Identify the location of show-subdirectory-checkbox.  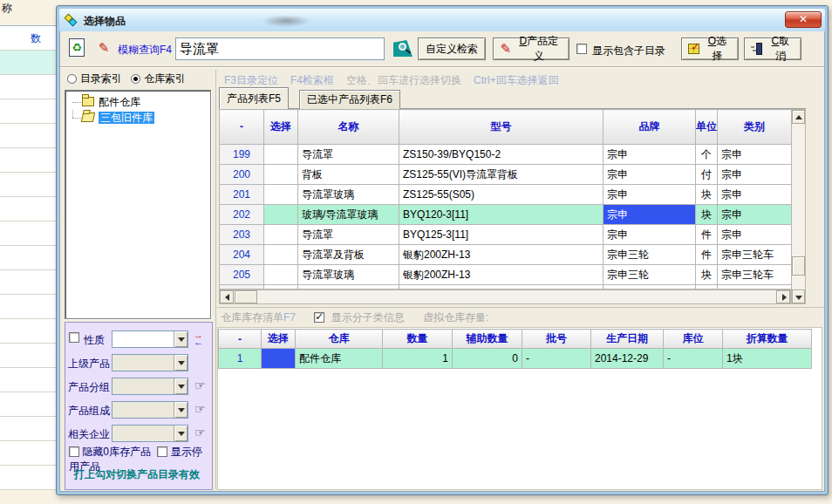
(582, 49).